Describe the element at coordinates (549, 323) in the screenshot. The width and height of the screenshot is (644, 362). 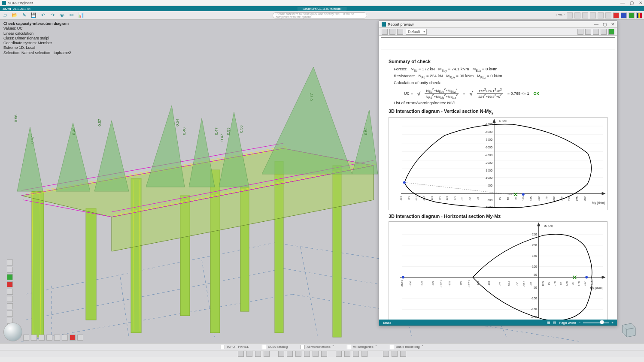
I see `footer-view-icon: ▦` at that location.